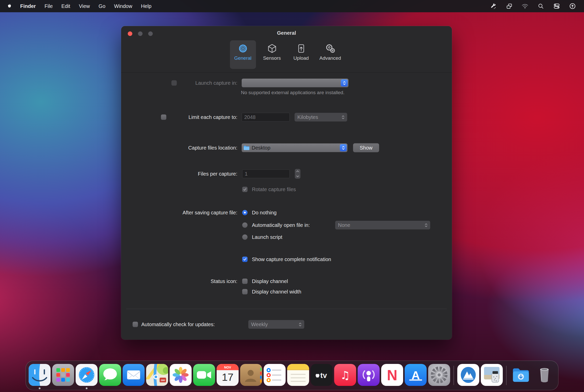 The height and width of the screenshot is (392, 584). I want to click on files-per-capture-label: Files per capture:, so click(218, 174).